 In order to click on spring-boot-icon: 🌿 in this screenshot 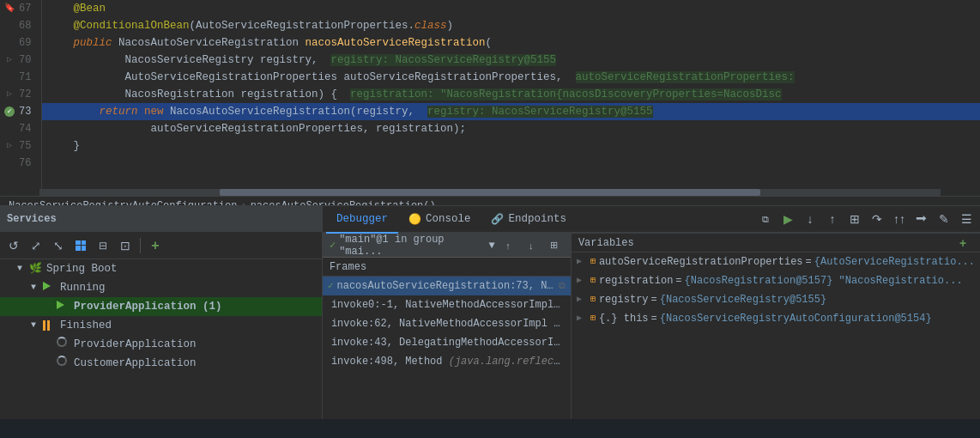, I will do `click(36, 269)`.